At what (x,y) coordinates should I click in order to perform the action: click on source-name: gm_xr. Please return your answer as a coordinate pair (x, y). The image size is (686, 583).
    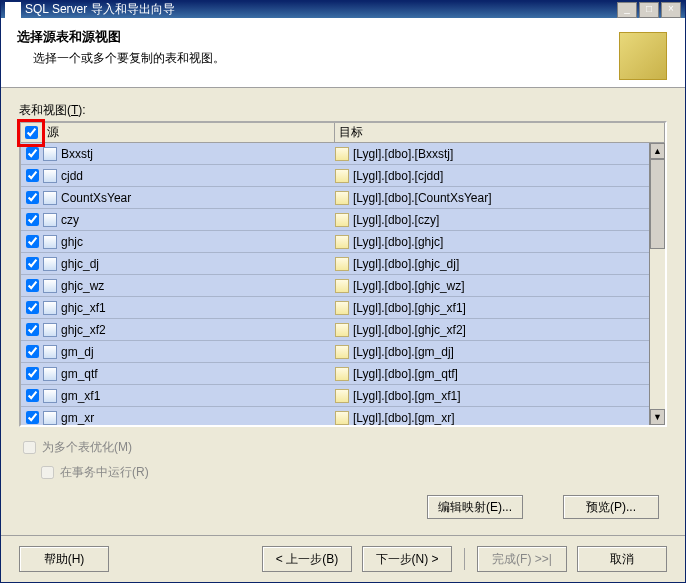
    Looking at the image, I should click on (78, 418).